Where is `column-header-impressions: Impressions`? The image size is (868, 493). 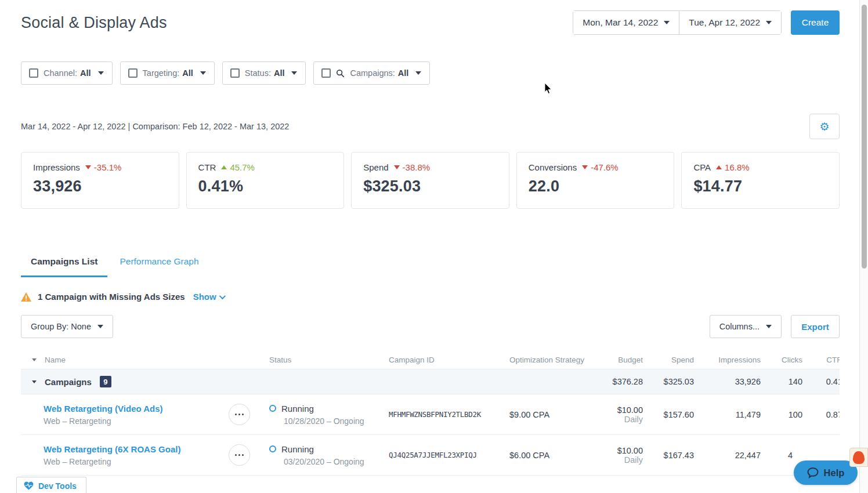
column-header-impressions: Impressions is located at coordinates (728, 360).